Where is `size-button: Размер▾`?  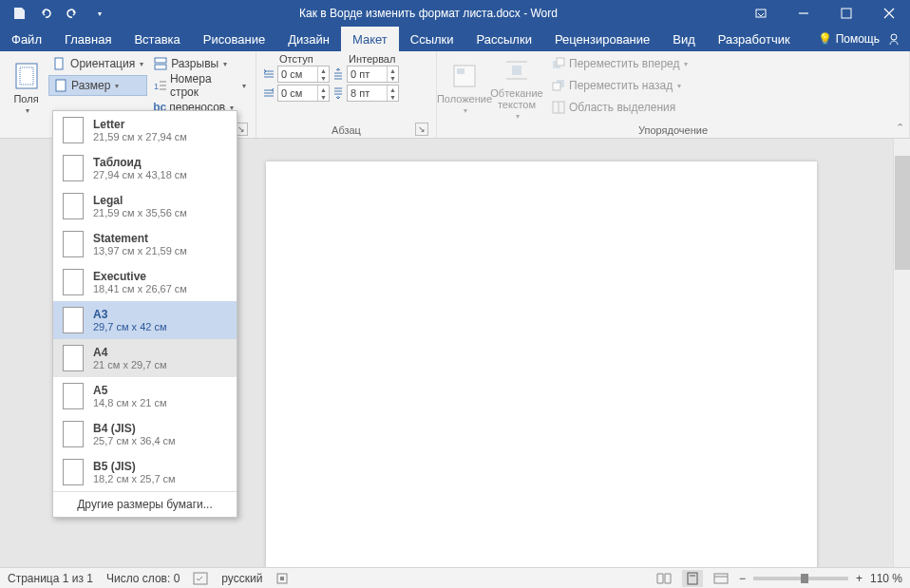
size-button: Размер▾ is located at coordinates (98, 85).